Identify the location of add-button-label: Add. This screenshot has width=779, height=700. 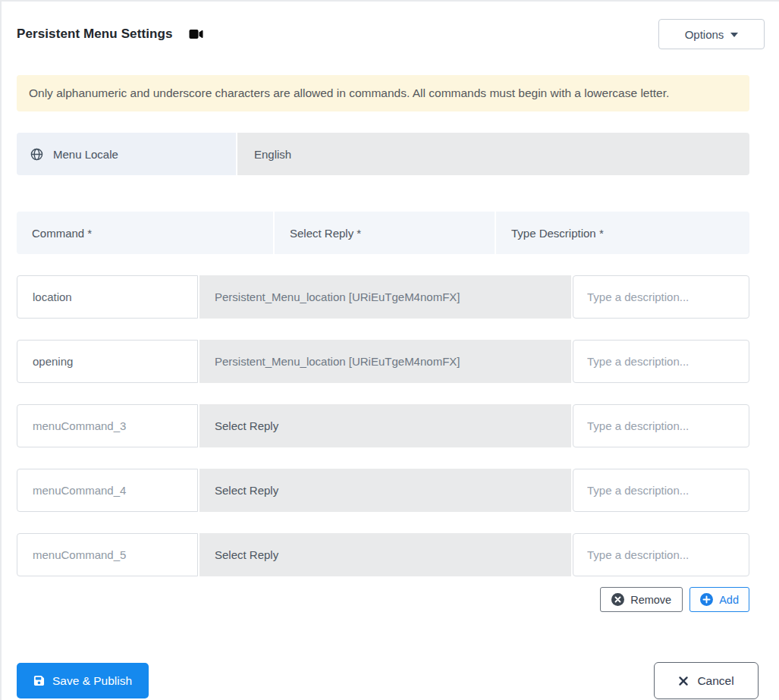
(729, 600).